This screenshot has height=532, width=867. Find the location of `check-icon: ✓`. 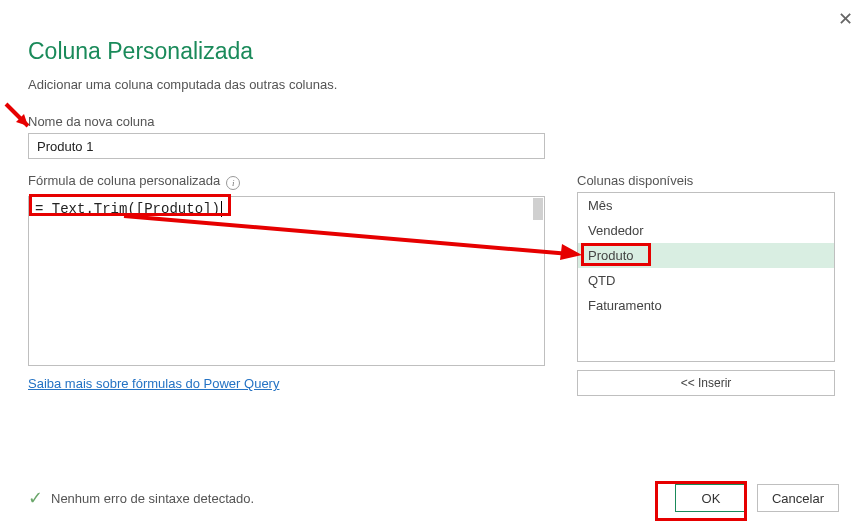

check-icon: ✓ is located at coordinates (36, 498).